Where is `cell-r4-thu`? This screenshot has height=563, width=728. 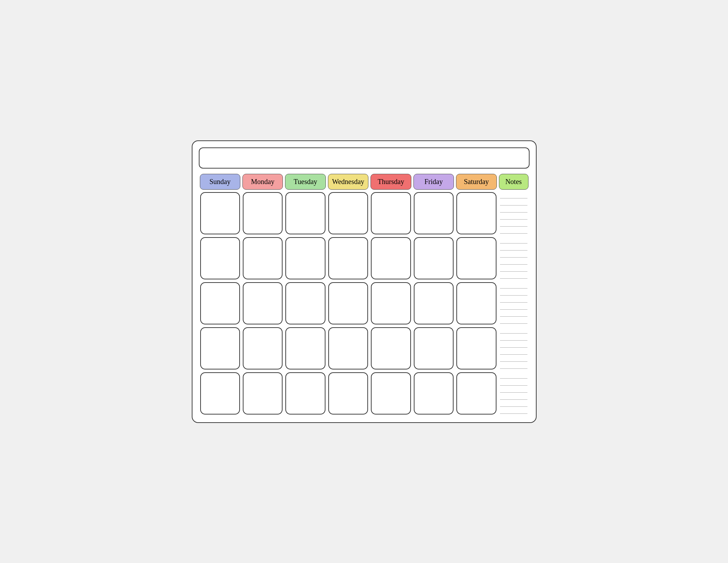
cell-r4-thu is located at coordinates (391, 348).